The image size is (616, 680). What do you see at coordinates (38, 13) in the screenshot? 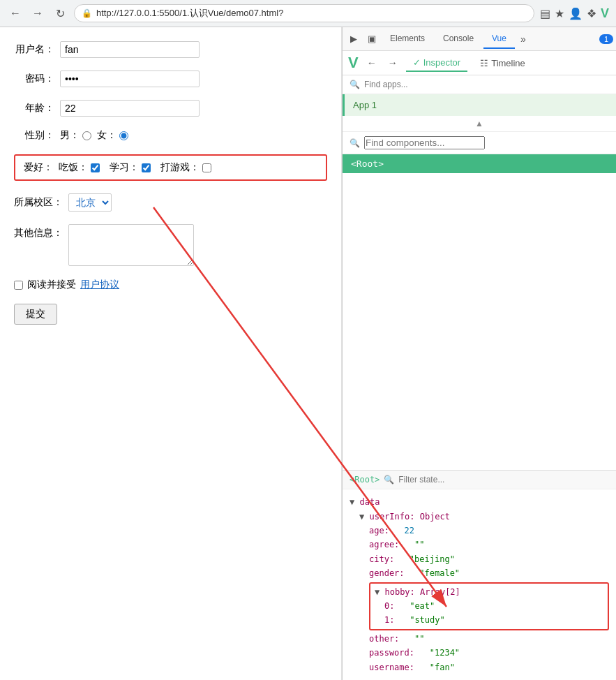
I see `forward-button: →` at bounding box center [38, 13].